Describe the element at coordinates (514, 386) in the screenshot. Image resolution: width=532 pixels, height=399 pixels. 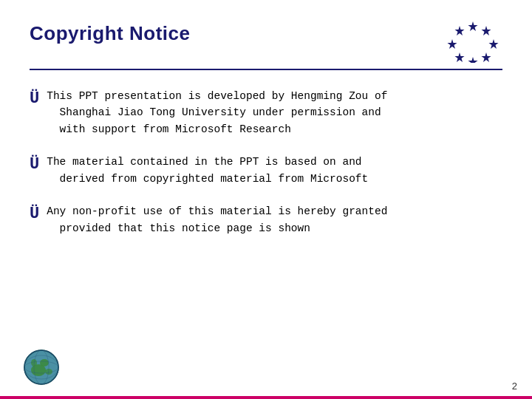
I see `page-number: 2` at that location.